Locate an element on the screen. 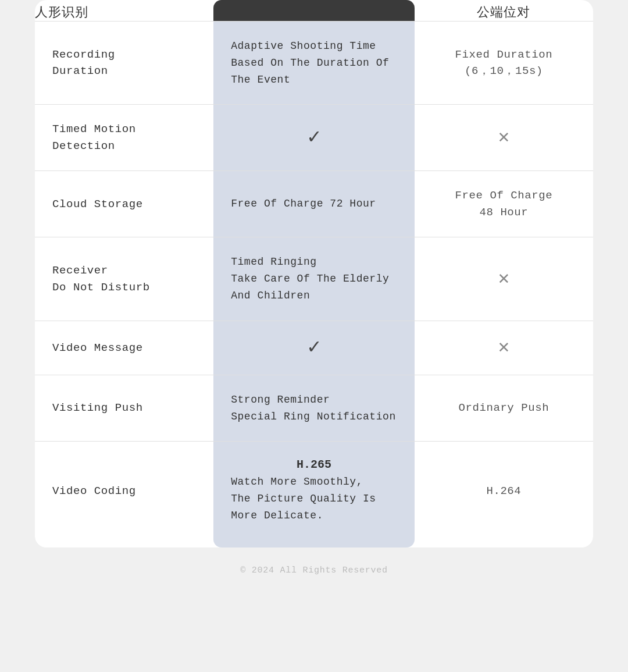  premium-cell-video-coding: H.265 Watch More Smoothly,The Picture Qu… is located at coordinates (314, 495).